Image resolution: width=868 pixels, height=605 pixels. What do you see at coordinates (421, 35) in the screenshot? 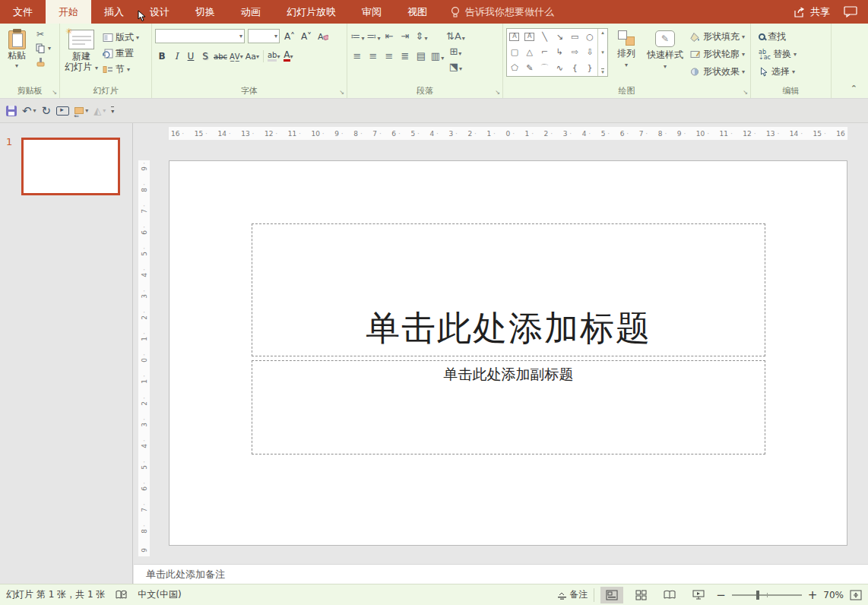
I see `line-spacing-button: ⇕▾` at bounding box center [421, 35].